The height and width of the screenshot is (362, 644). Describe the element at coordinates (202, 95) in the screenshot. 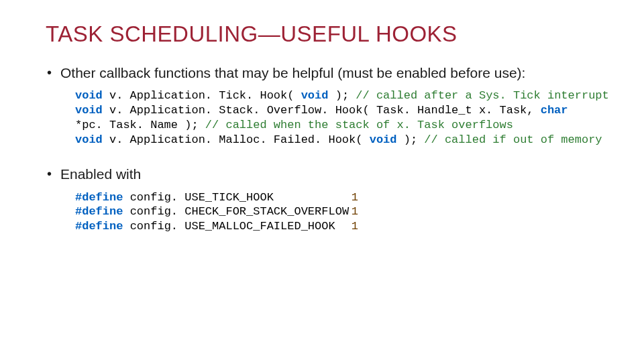

I see `code-text: v. Application. Tick. Hook(` at that location.